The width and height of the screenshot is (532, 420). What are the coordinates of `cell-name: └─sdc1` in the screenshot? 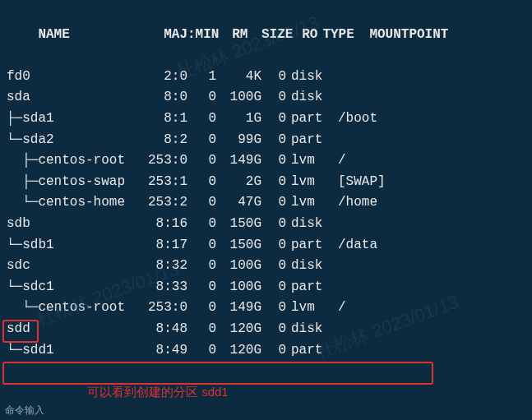 It's located at (68, 288).